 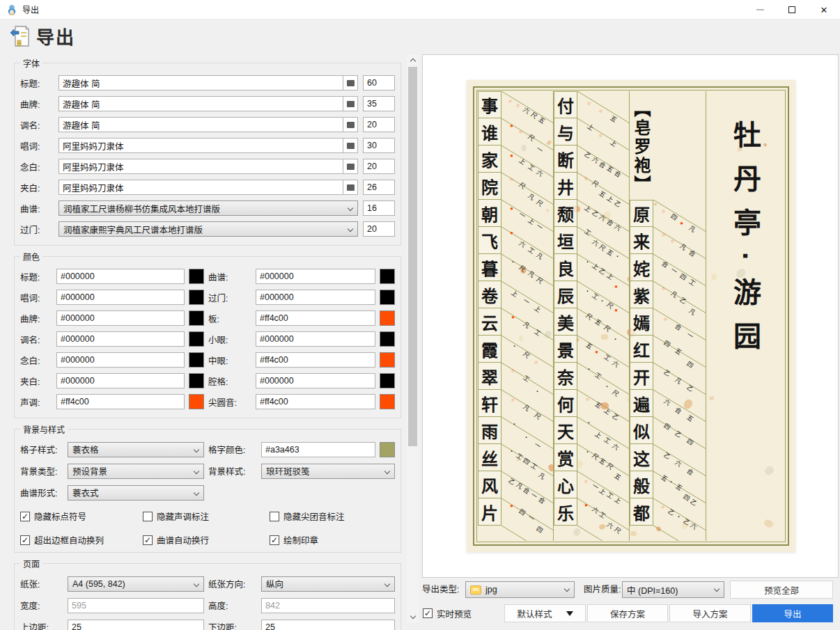 I want to click on score-title: 牡丹亭·游园, so click(x=745, y=331).